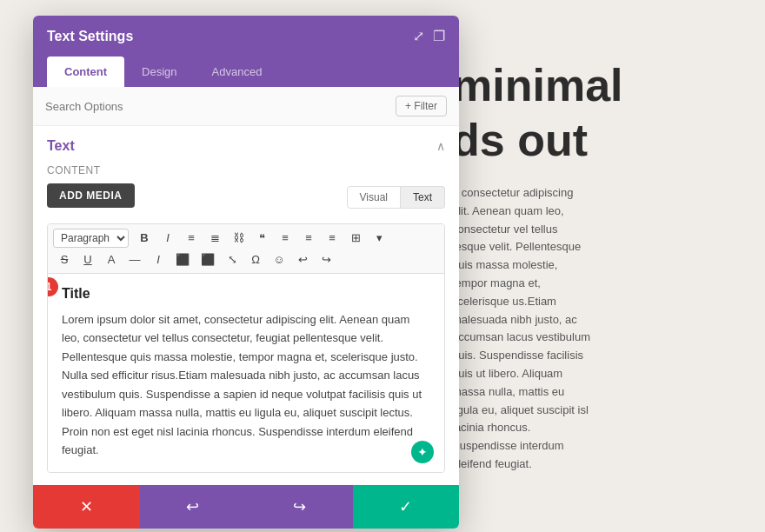 The width and height of the screenshot is (765, 532). What do you see at coordinates (421, 106) in the screenshot?
I see `filter-button: + Filter` at bounding box center [421, 106].